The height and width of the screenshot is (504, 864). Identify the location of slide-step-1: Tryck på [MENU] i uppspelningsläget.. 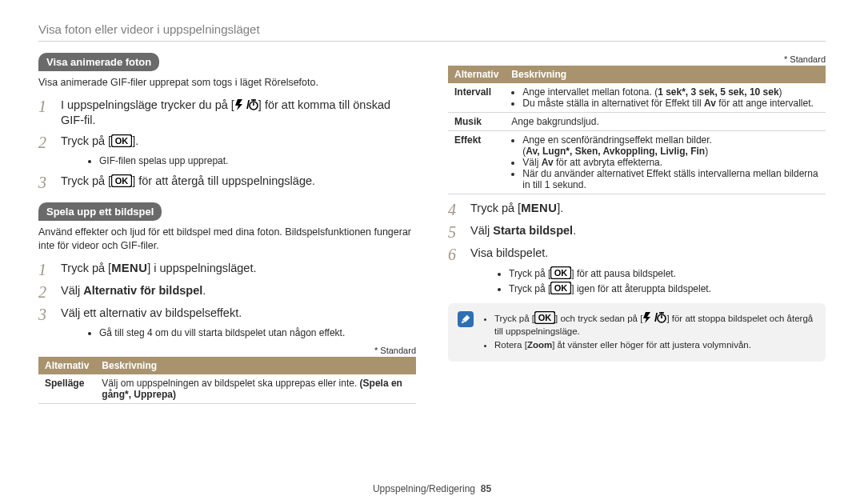
(158, 269).